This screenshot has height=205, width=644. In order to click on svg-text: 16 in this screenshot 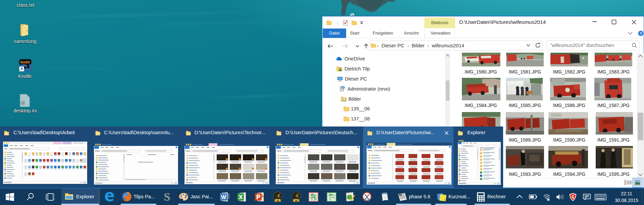, I will do `click(296, 201)`.